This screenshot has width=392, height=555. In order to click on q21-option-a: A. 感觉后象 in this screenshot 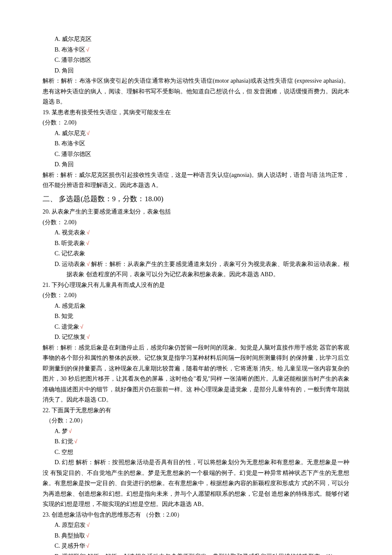, I will do `click(196, 306)`.